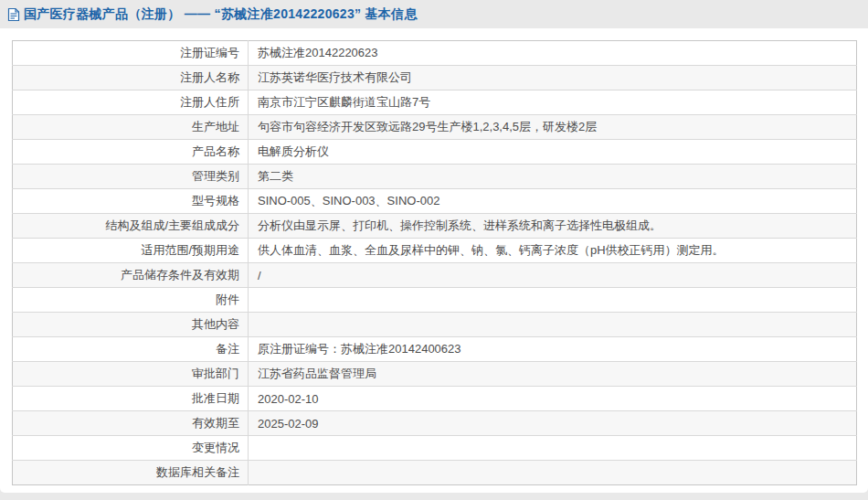 The image size is (868, 500). I want to click on row-value: 2020-02-10, so click(553, 399).